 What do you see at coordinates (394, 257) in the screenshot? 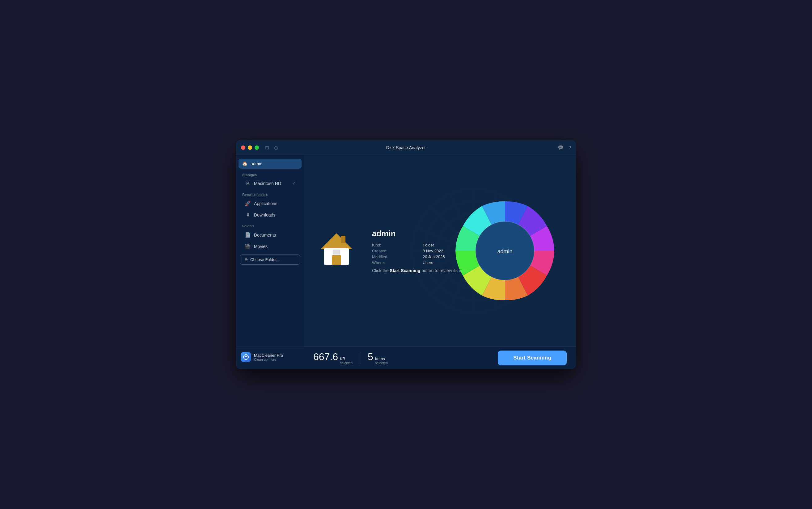
I see `modified-label: Modified:` at bounding box center [394, 257].